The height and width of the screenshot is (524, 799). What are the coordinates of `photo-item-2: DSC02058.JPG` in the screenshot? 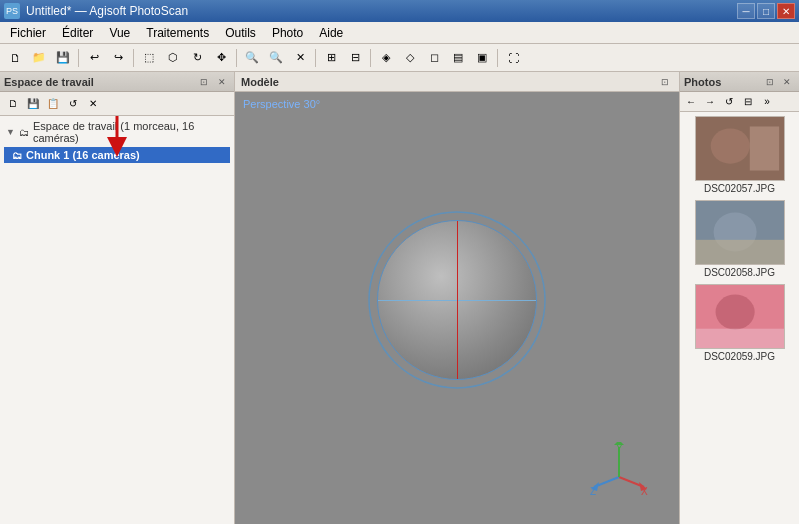 It's located at (740, 239).